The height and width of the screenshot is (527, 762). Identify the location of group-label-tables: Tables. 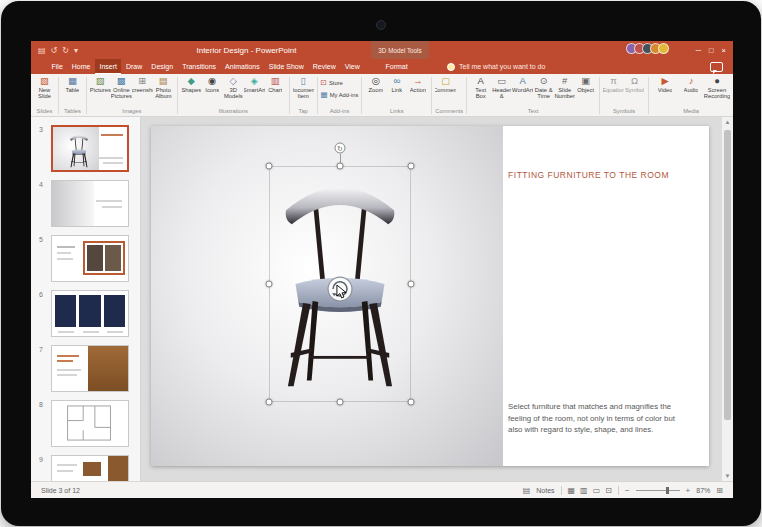
(72, 112).